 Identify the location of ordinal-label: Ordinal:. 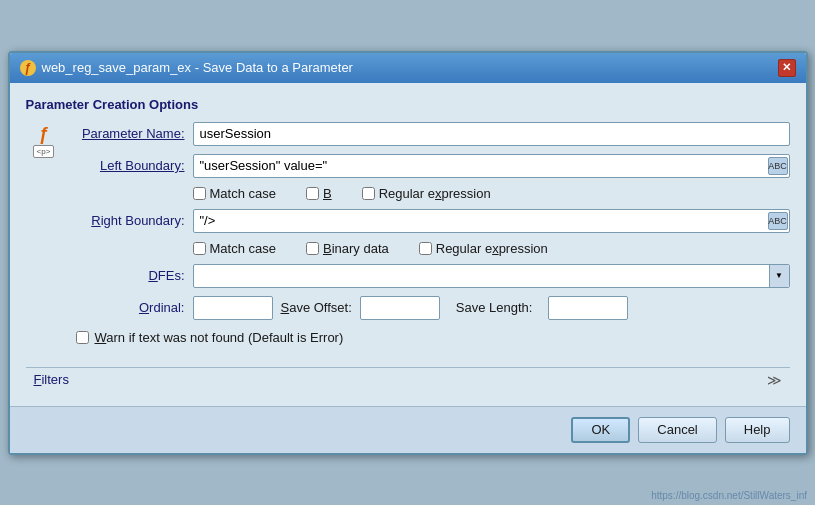
(128, 308).